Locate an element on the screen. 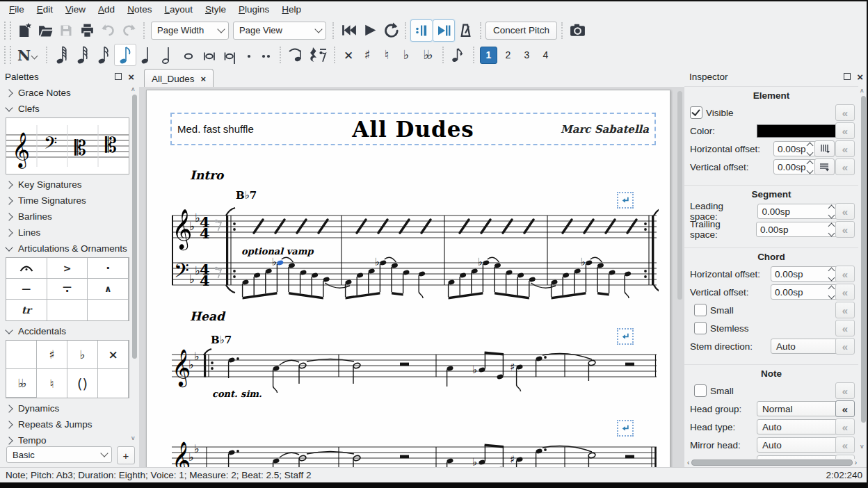 This screenshot has height=488, width=868. parentheses-cell: () is located at coordinates (83, 384).